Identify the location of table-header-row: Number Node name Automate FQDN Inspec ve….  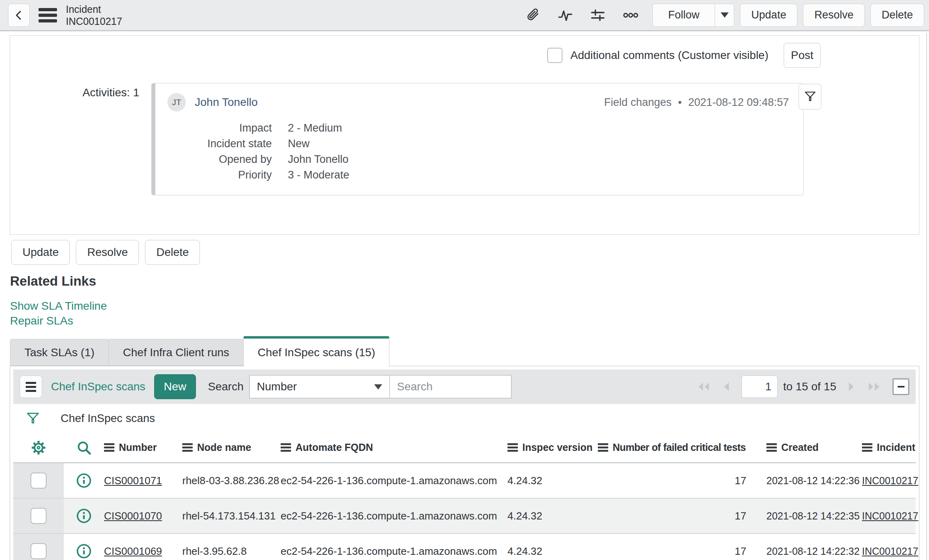
(464, 448).